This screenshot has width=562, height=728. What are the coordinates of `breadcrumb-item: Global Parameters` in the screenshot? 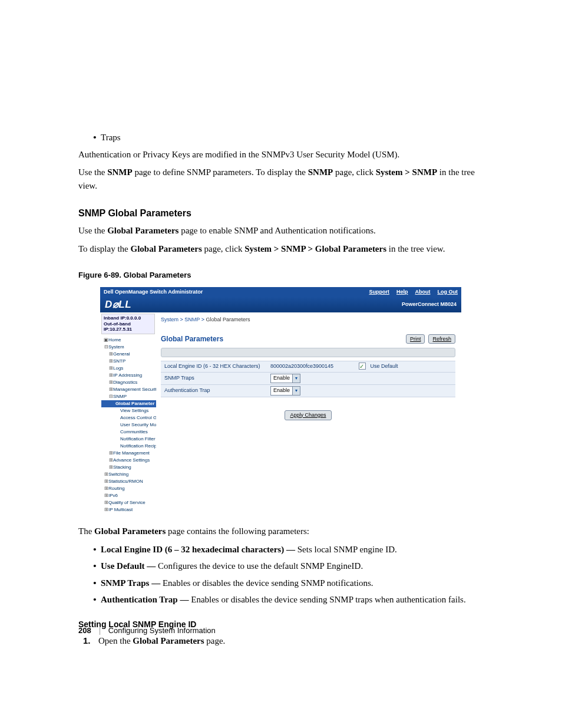 It's located at (227, 319).